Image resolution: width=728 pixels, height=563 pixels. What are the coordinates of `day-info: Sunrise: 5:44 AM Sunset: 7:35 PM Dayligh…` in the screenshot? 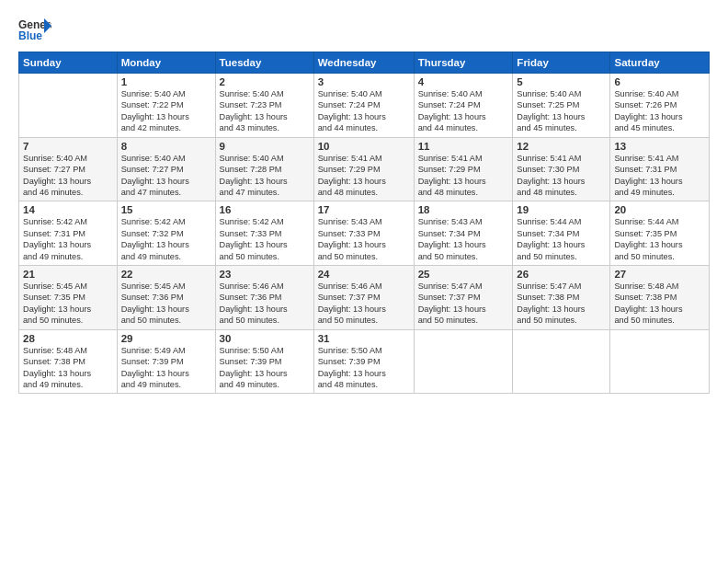 It's located at (660, 239).